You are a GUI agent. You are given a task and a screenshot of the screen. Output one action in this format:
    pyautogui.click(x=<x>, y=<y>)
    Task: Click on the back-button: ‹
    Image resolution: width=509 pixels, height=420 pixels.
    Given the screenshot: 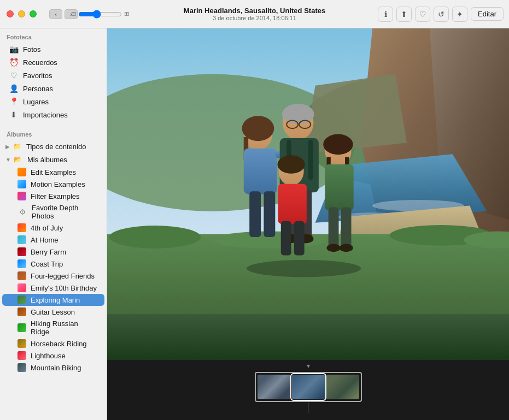 What is the action you would take?
    pyautogui.click(x=56, y=14)
    